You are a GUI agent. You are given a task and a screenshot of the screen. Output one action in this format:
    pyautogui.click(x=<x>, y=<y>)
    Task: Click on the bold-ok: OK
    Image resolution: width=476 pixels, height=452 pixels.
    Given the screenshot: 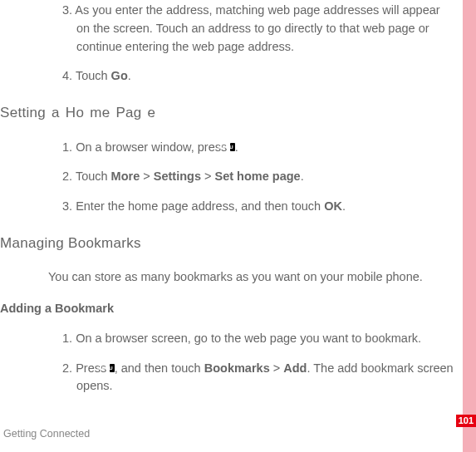 What is the action you would take?
    pyautogui.click(x=333, y=206)
    